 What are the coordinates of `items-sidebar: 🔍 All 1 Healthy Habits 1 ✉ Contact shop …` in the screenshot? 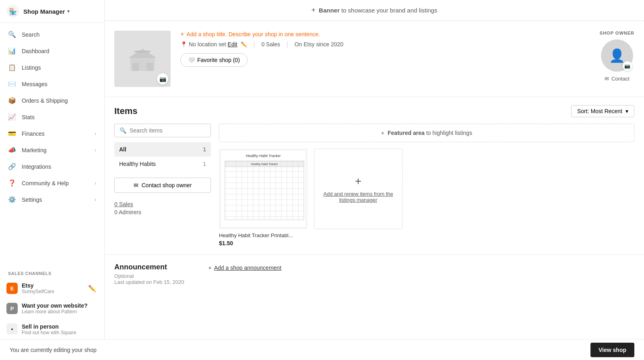 It's located at (163, 185).